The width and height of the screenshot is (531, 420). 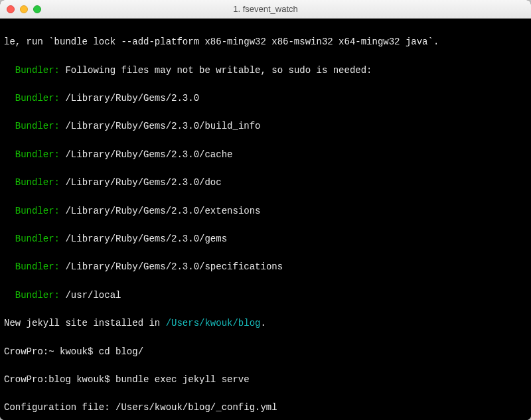 What do you see at coordinates (266, 126) in the screenshot?
I see `output-line: Bundler: /Library/Ruby/Gems/2.3.0/build_…` at bounding box center [266, 126].